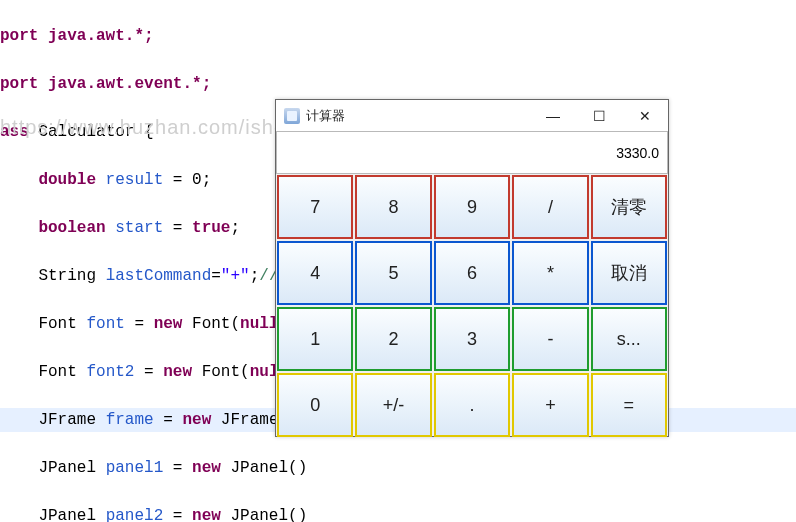 The image size is (796, 522). What do you see at coordinates (315, 339) in the screenshot?
I see `calc-key-1: 1` at bounding box center [315, 339].